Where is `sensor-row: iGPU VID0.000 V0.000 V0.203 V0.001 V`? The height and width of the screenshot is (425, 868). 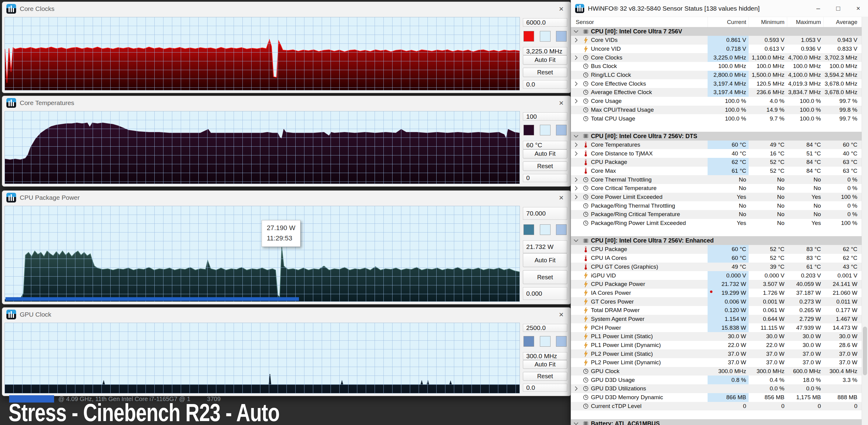
sensor-row: iGPU VID0.000 V0.000 V0.203 V0.001 V is located at coordinates (716, 275).